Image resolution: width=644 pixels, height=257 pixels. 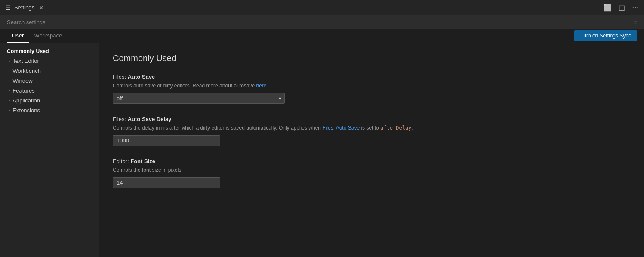 What do you see at coordinates (199, 98) in the screenshot?
I see `auto-save-select: off afterDelay onFocusChange onWindowCha…` at bounding box center [199, 98].